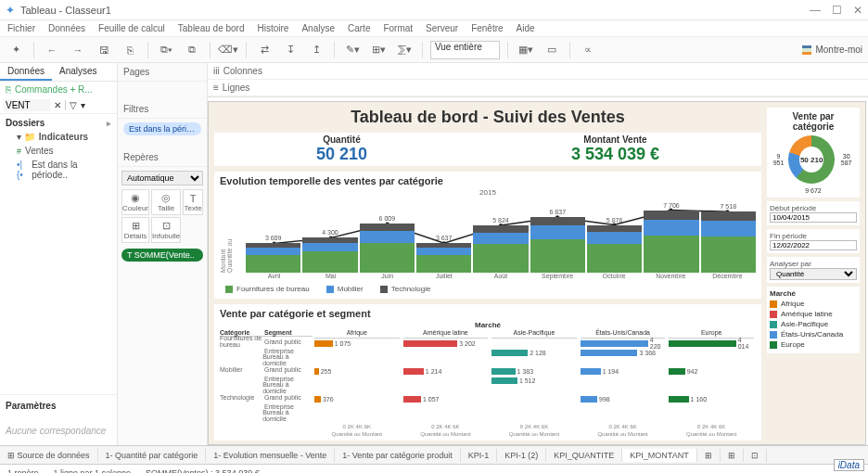  What do you see at coordinates (217, 70) in the screenshot?
I see `columns-icon: iii` at bounding box center [217, 70].